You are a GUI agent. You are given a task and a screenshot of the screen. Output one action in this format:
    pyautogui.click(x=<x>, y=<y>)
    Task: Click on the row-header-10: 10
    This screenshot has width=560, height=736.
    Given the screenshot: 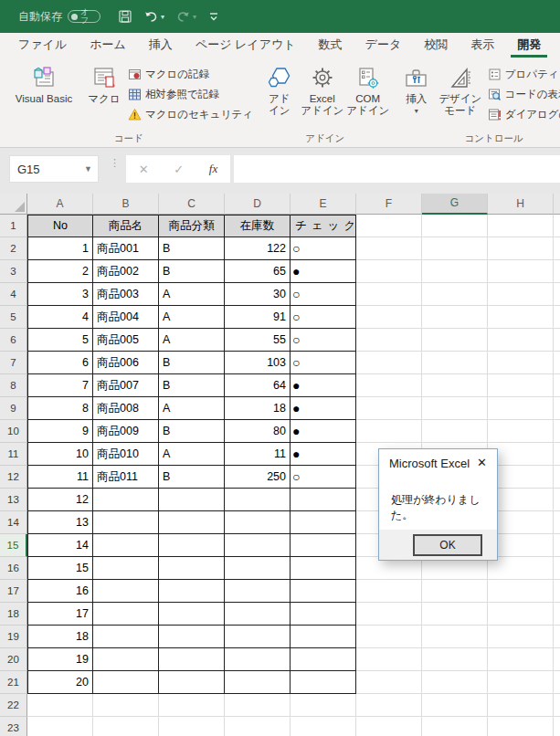 What is the action you would take?
    pyautogui.click(x=14, y=431)
    